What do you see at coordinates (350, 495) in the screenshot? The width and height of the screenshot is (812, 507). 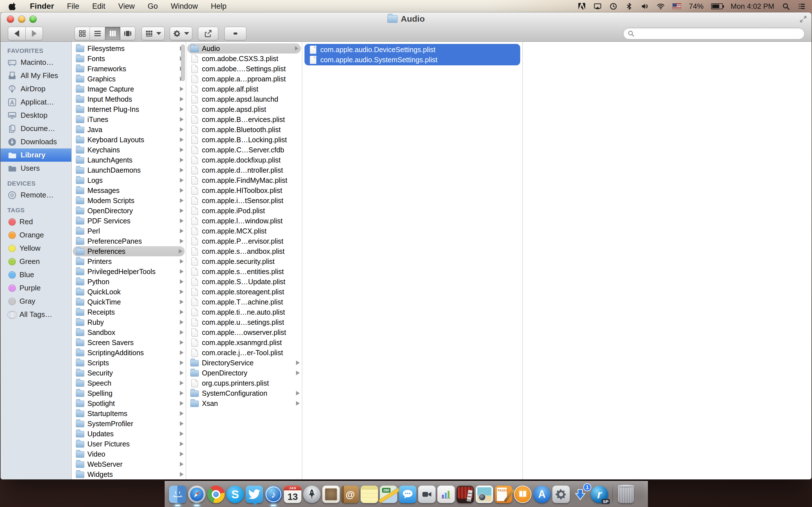 I see `dock-icon-contacts: @` at bounding box center [350, 495].